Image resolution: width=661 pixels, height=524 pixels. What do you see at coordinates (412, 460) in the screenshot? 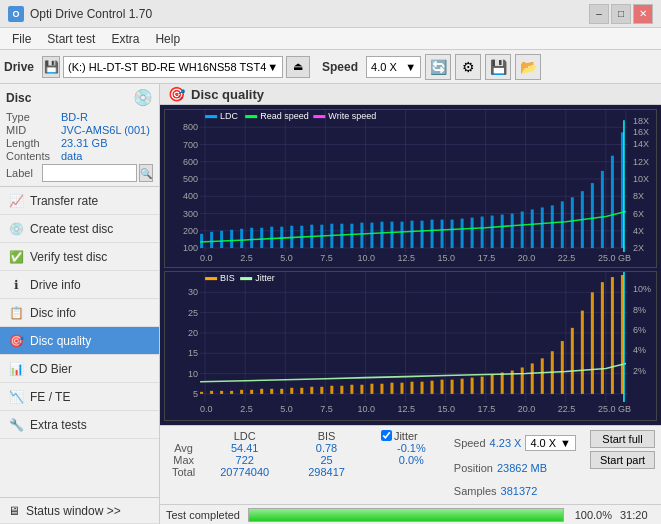
I see `max-jitter: 0.0%` at bounding box center [412, 460].